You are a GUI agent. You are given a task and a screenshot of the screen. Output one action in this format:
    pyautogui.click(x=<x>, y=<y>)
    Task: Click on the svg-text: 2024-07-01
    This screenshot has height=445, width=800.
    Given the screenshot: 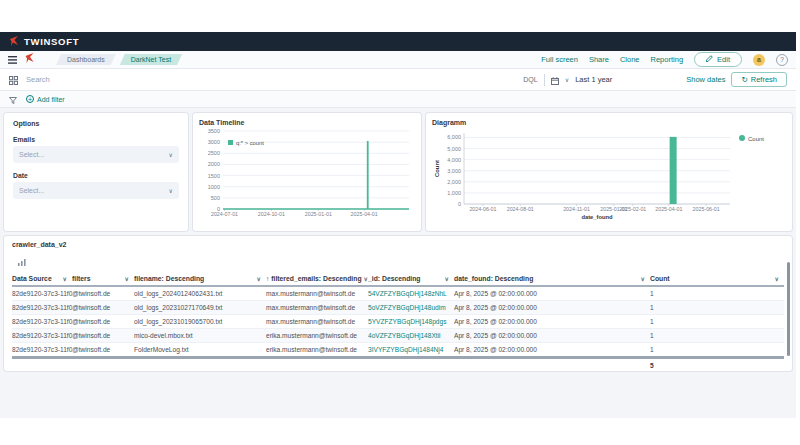 What is the action you would take?
    pyautogui.click(x=224, y=214)
    